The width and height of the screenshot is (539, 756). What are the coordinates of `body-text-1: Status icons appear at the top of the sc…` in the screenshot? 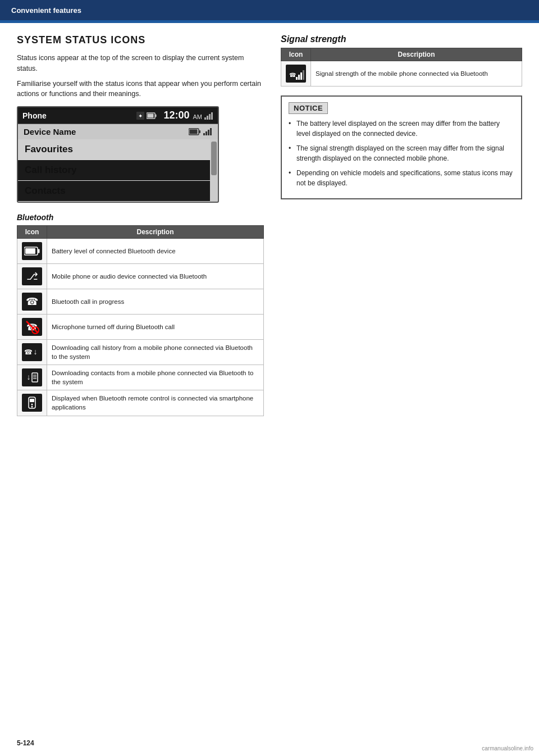 It's located at (140, 63).